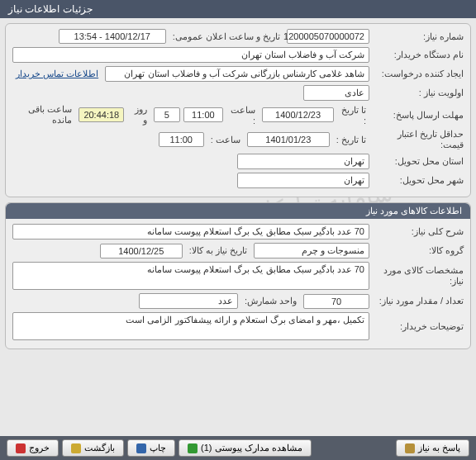 This screenshot has height=460, width=476. What do you see at coordinates (40, 448) in the screenshot?
I see `exit-label: خروج` at bounding box center [40, 448].